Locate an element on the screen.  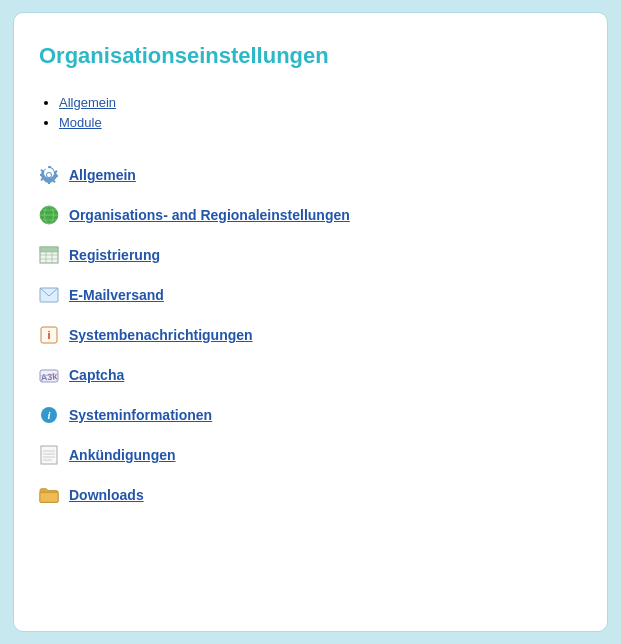
toc-link-allgemein: Allgemein is located at coordinates (88, 102).